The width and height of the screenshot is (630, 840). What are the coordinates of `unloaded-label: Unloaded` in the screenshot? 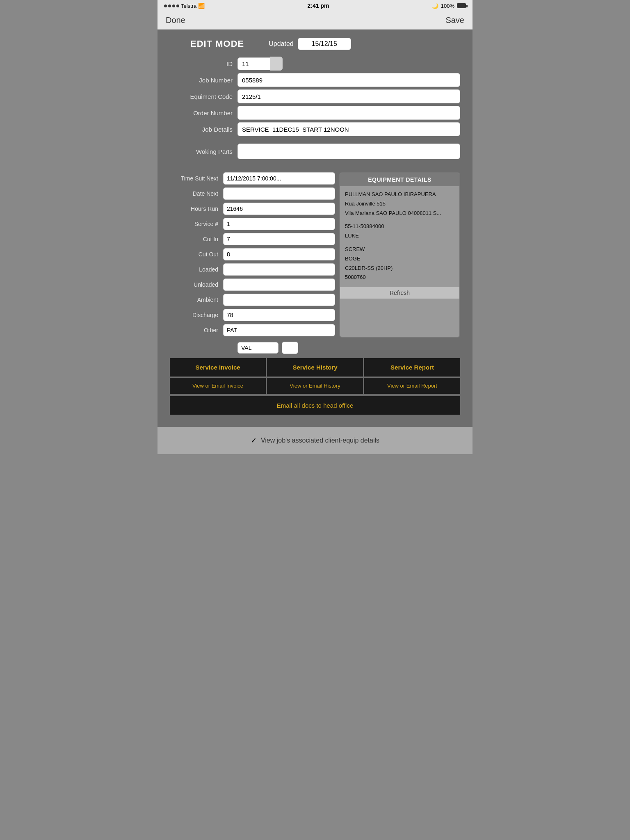 It's located at (196, 285).